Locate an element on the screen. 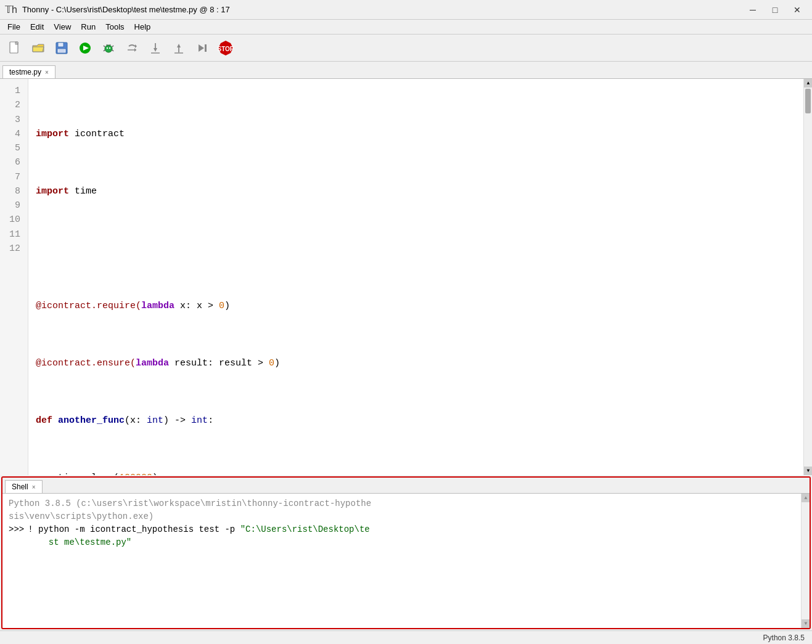 The image size is (812, 644). code-line-7: time.sleep(100000) is located at coordinates (420, 473).